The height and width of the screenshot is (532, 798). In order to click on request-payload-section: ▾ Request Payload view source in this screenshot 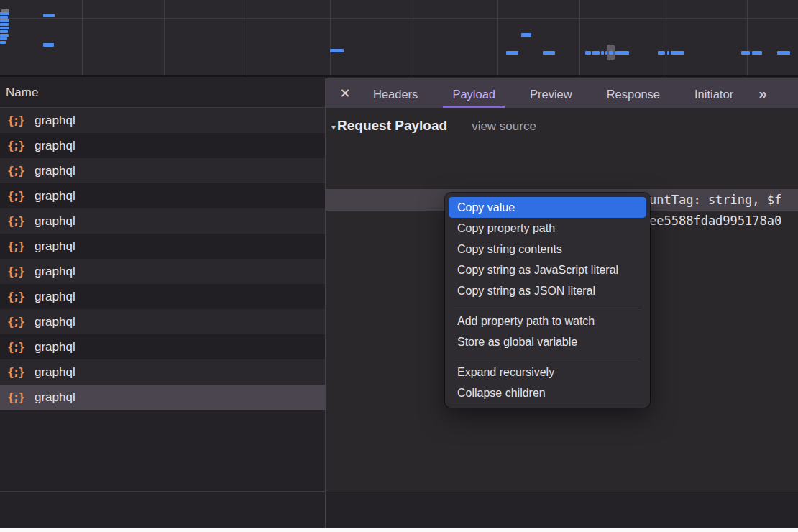, I will do `click(431, 126)`.